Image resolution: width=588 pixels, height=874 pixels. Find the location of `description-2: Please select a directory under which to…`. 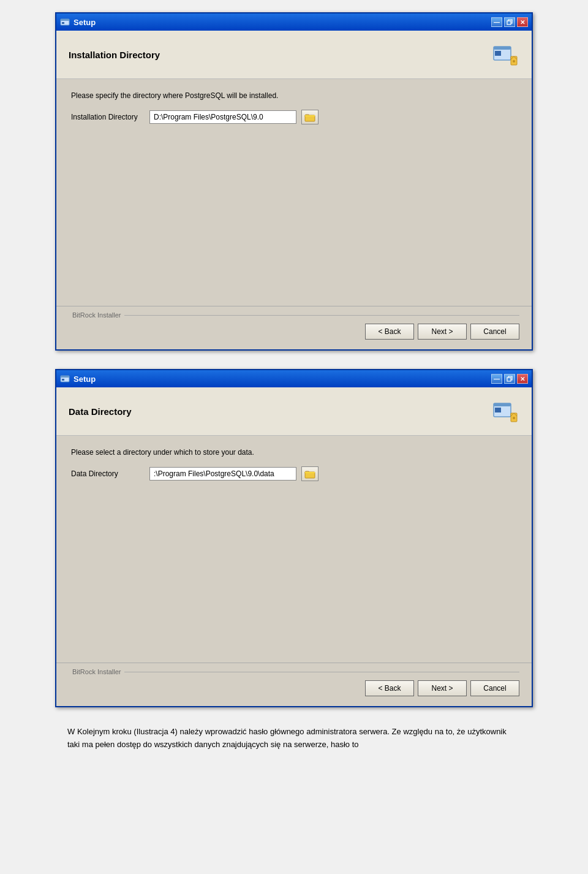

description-2: Please select a directory under which to… is located at coordinates (294, 452).